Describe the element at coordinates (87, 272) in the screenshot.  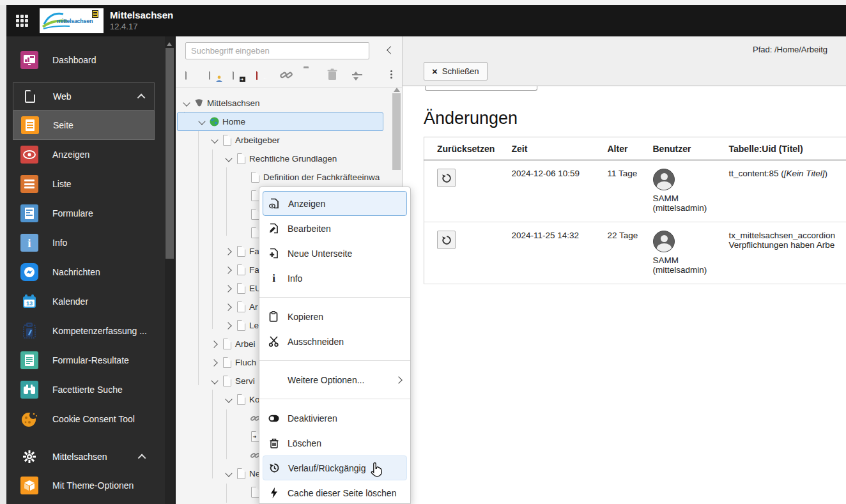
I see `sidebar-item-nachrichten: Nachrichten` at that location.